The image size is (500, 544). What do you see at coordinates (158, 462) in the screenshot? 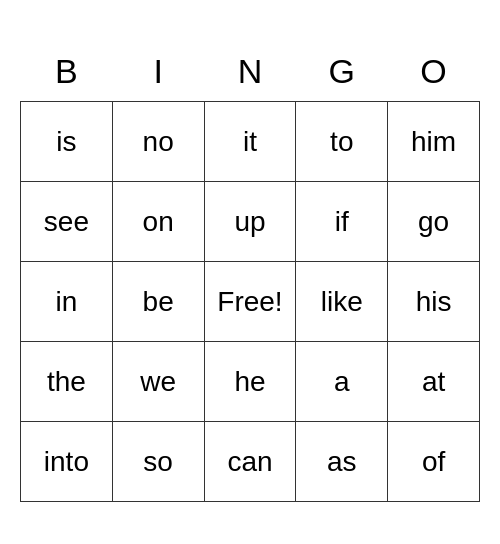
I see `bingo-cell: so` at bounding box center [158, 462].